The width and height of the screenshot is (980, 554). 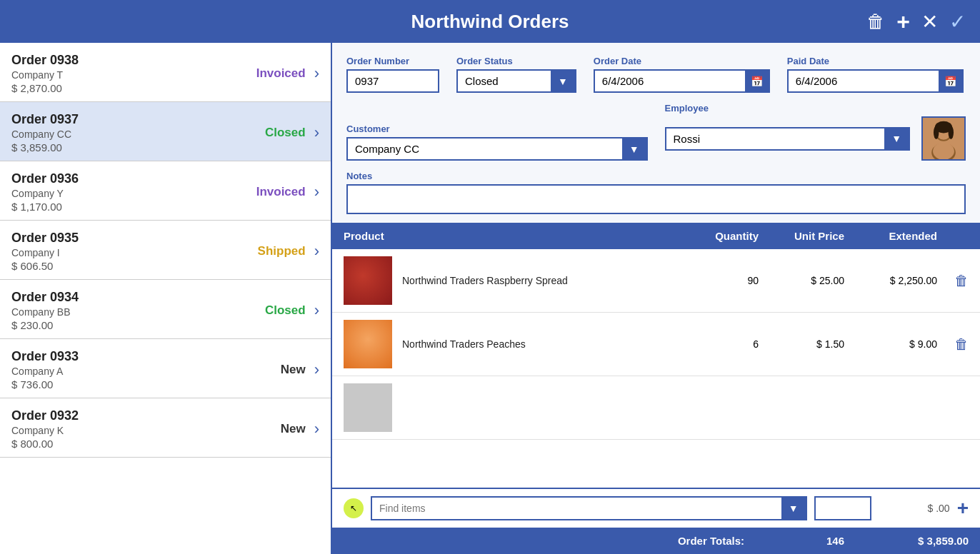 I want to click on notes-label: Notes, so click(x=656, y=176).